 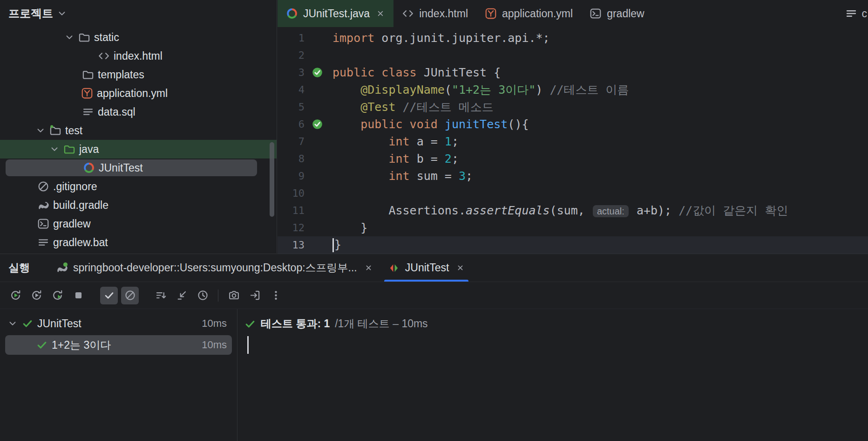 I want to click on editor-tab-label: JUnitTest.java, so click(x=336, y=14).